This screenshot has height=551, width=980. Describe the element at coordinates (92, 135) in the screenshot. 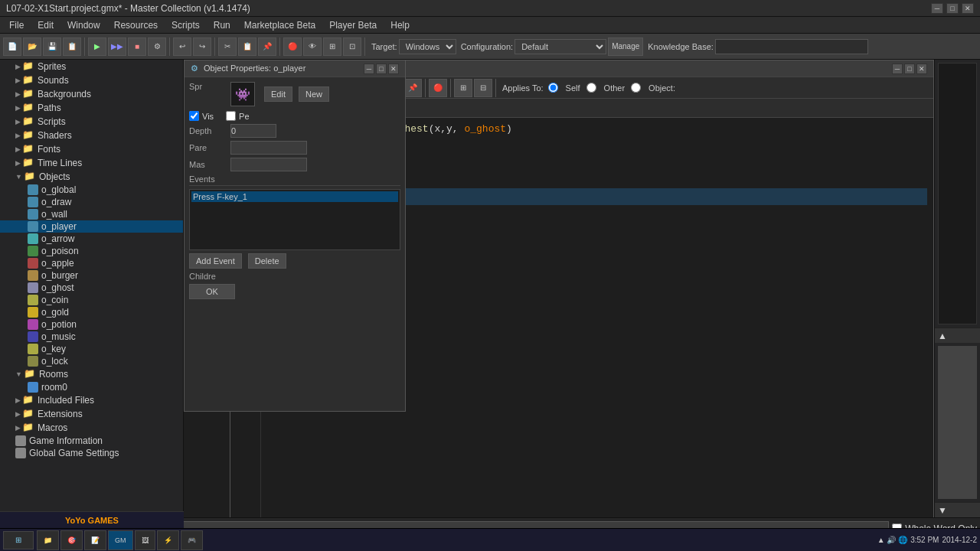

I see `tree-shaders: ▶ 📁 Shaders` at that location.